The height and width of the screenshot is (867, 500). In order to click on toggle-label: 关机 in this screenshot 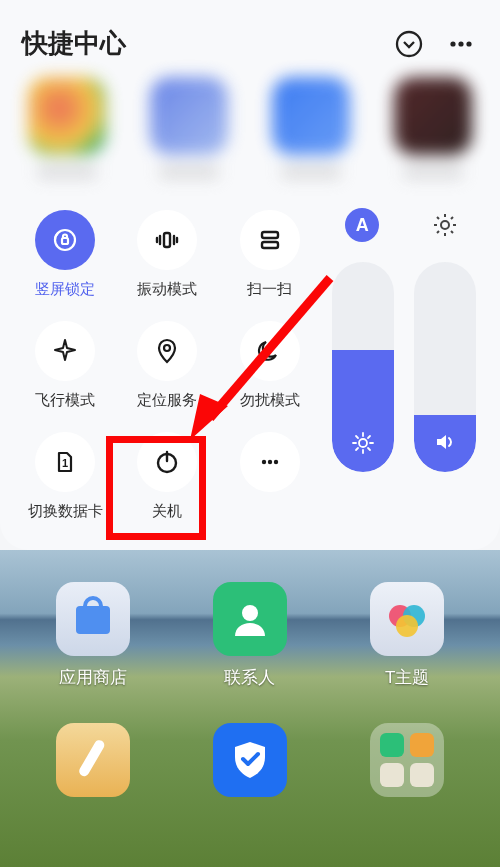, I will do `click(167, 512)`.